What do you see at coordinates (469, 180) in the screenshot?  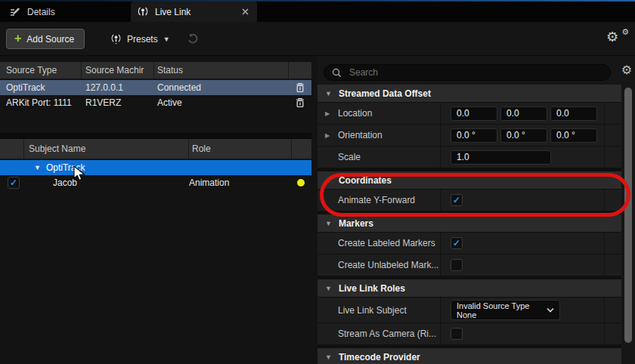 I see `section-coordinates: ▼ Coordinates` at bounding box center [469, 180].